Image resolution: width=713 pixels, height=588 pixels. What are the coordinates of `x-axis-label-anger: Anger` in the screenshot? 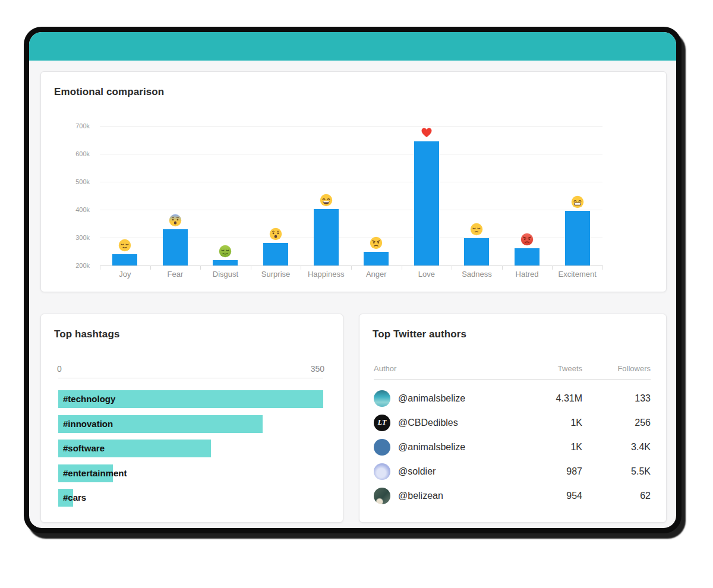 It's located at (377, 274).